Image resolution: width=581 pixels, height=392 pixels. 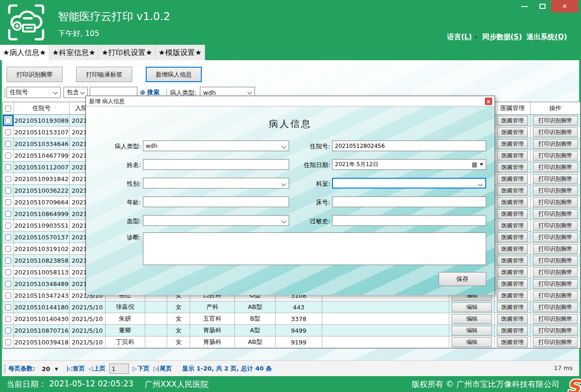 I want to click on menu-exit-system: 退出系统(Q), so click(x=547, y=37).